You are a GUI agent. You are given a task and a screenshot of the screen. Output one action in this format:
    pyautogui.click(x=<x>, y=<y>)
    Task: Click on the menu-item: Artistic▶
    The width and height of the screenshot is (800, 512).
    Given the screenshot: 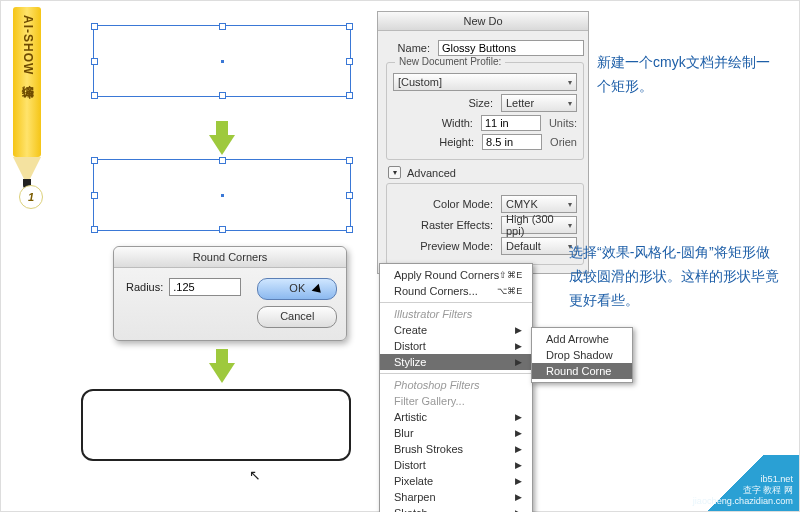 What is the action you would take?
    pyautogui.click(x=456, y=417)
    